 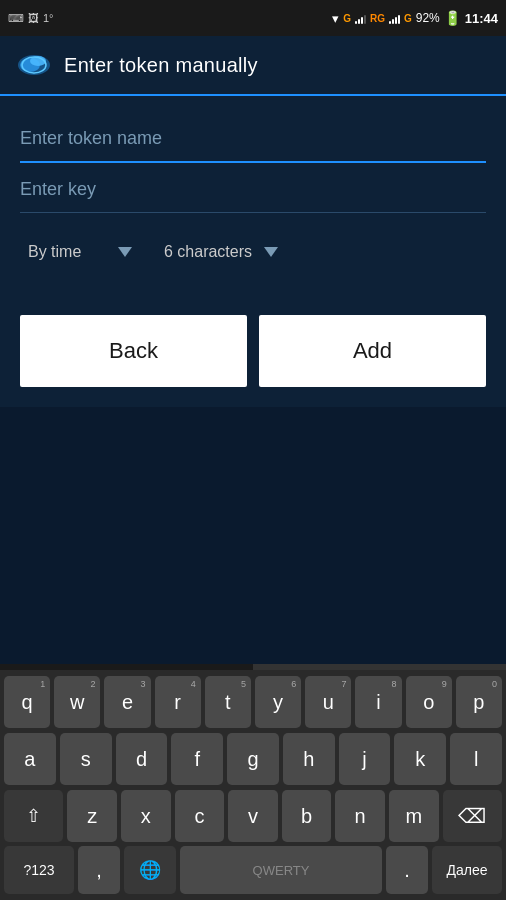 I want to click on key-h: h, so click(x=309, y=759).